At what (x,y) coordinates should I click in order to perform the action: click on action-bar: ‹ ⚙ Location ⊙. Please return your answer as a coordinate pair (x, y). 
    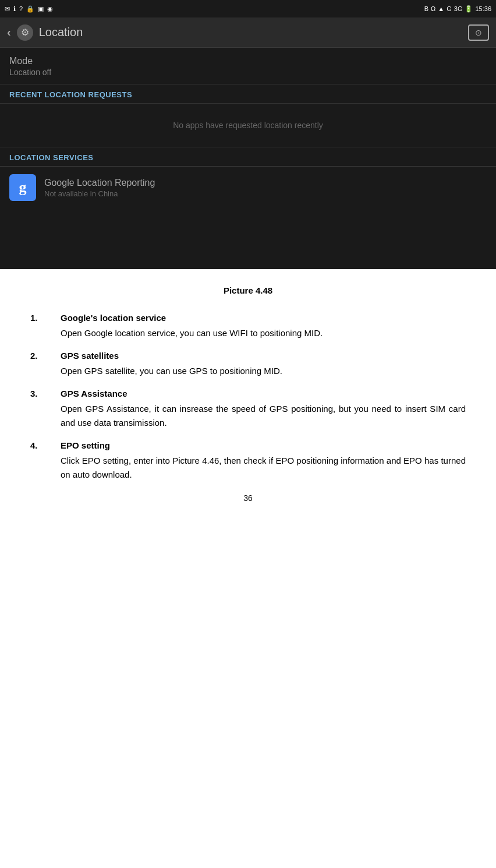
    Looking at the image, I should click on (248, 33).